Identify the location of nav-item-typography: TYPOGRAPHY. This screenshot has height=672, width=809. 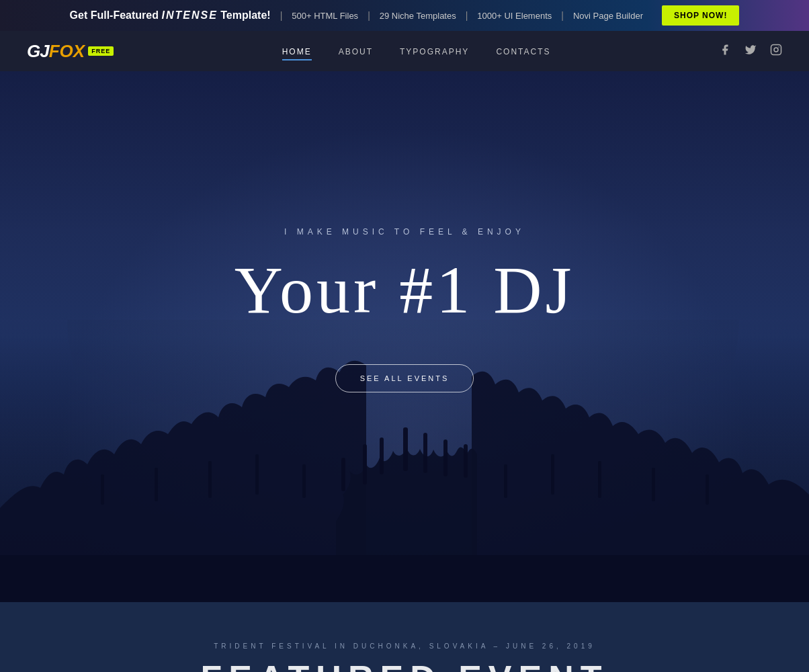
(434, 51).